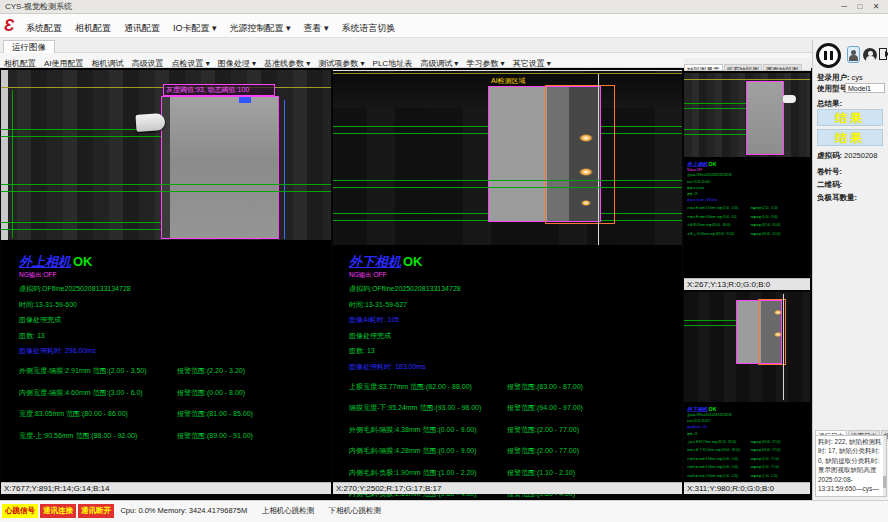 The height and width of the screenshot is (522, 888). I want to click on upper-camera-heartbeat: 上相机心跳检测, so click(288, 510).